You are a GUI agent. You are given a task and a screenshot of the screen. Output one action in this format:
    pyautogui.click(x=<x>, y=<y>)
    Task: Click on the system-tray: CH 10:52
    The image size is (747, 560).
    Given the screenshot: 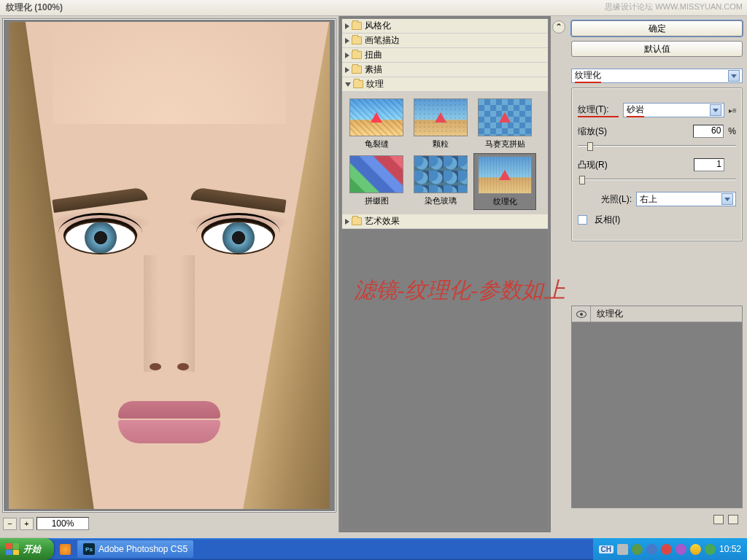 What is the action you would take?
    pyautogui.click(x=670, y=549)
    